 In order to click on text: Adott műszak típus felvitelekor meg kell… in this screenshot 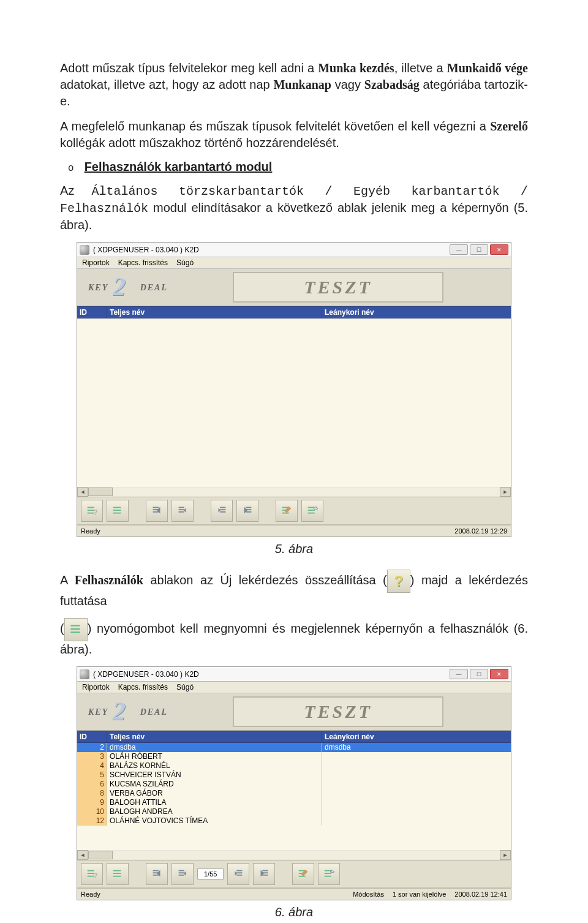, I will do `click(189, 68)`.